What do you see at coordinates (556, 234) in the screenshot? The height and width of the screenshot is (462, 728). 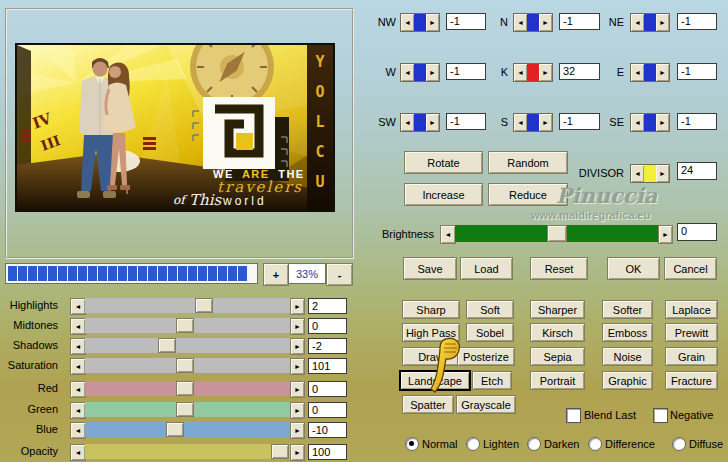 I see `brightness-slider-track` at bounding box center [556, 234].